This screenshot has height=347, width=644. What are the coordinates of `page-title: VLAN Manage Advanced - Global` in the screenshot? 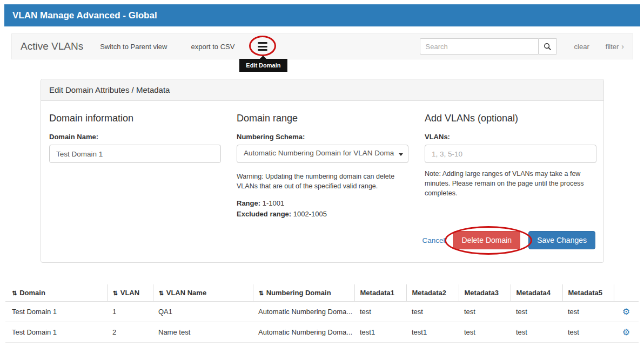 It's located at (85, 16).